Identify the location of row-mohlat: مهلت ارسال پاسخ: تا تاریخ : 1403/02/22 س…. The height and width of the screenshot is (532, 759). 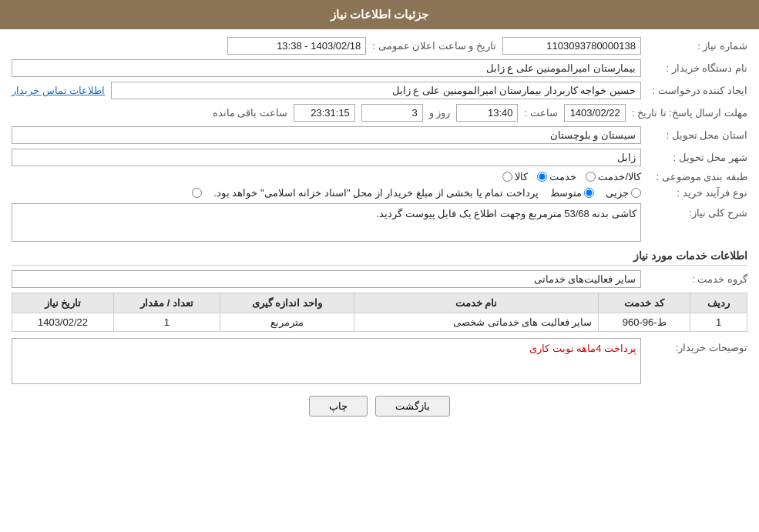
(379, 112).